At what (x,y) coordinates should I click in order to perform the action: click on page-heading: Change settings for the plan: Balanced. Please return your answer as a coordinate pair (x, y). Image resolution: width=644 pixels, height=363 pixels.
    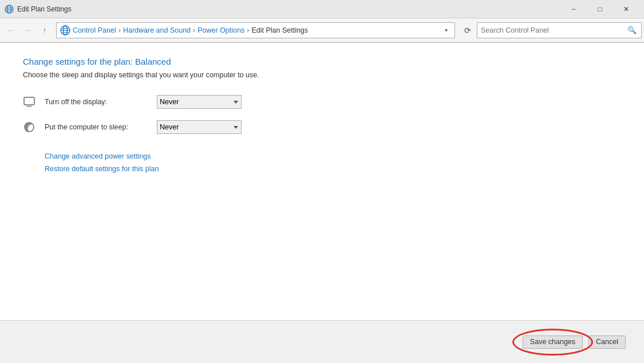
    Looking at the image, I should click on (322, 62).